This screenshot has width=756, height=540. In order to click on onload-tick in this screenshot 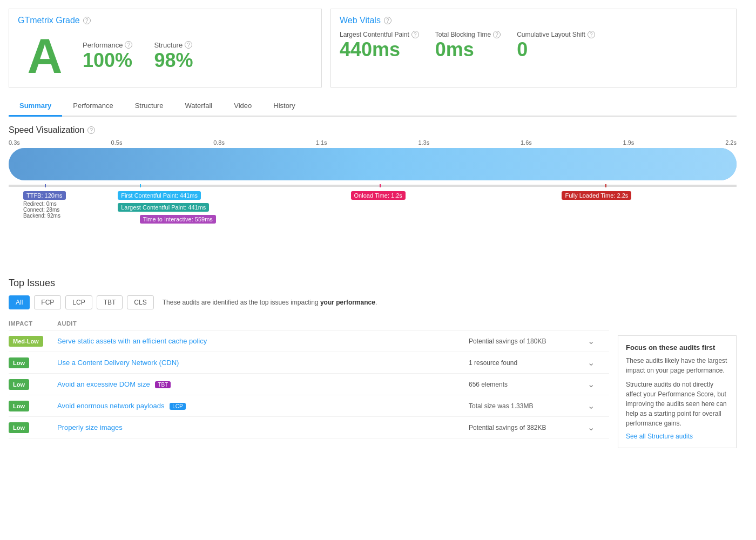, I will do `click(380, 186)`.